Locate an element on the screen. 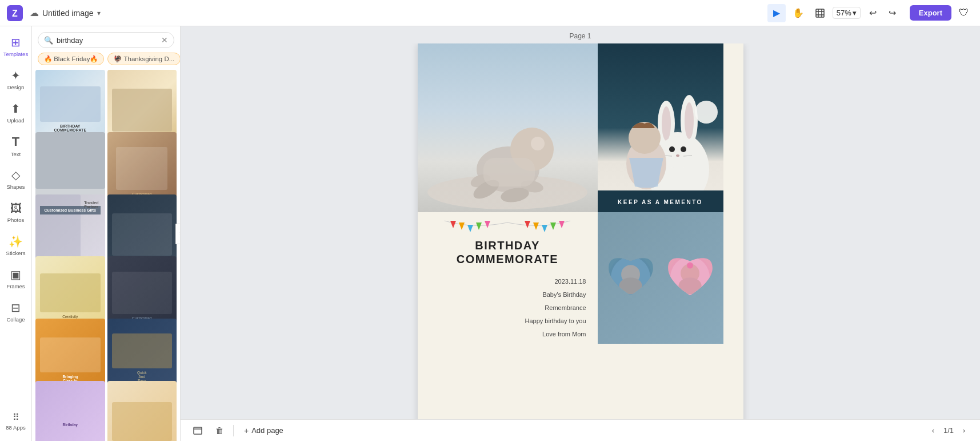  list-item: Birthday is located at coordinates (70, 411).